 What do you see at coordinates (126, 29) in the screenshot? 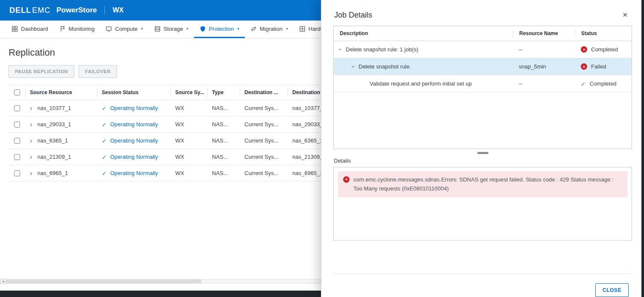
I see `nav-label: Compute` at bounding box center [126, 29].